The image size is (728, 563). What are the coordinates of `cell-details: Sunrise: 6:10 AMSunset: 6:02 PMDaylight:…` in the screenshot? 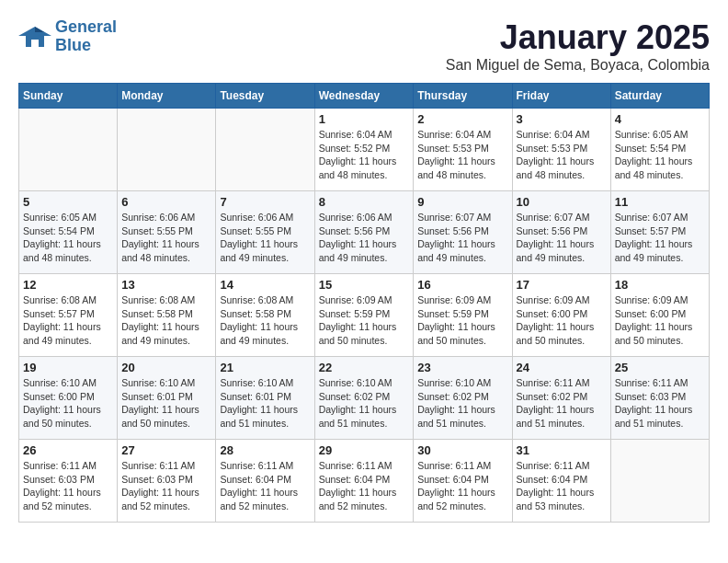 It's located at (364, 403).